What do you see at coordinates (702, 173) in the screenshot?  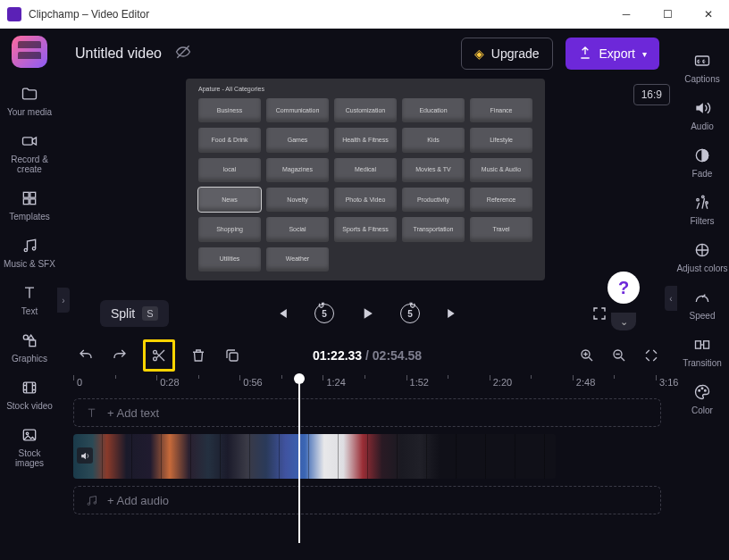 I see `rail-label: Fade` at bounding box center [702, 173].